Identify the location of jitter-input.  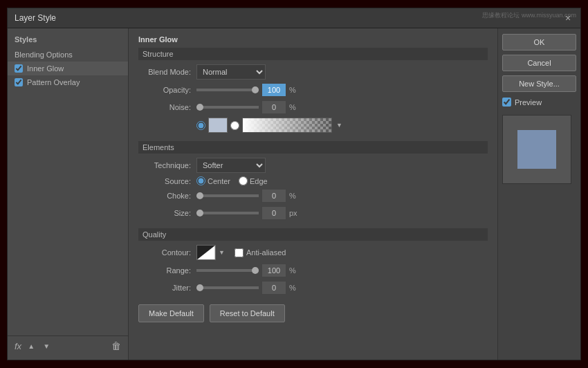
(274, 288).